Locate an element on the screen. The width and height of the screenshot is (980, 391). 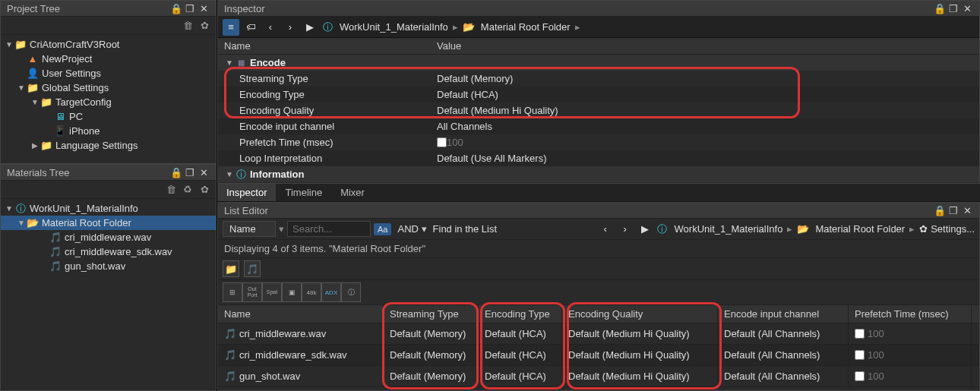
tree-item: NewProject is located at coordinates (67, 59).